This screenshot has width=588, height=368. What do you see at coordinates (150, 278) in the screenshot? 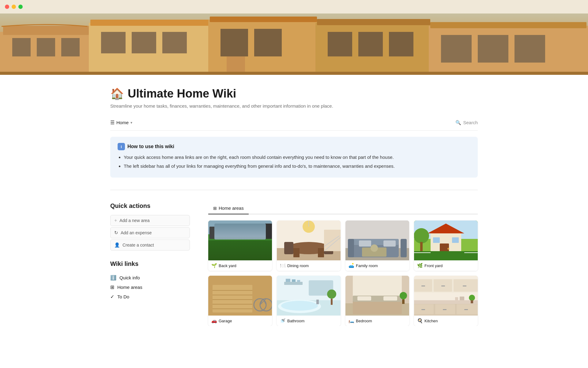
I see `wiki-link-quick-info: ℹ️ Quick info` at bounding box center [150, 278].